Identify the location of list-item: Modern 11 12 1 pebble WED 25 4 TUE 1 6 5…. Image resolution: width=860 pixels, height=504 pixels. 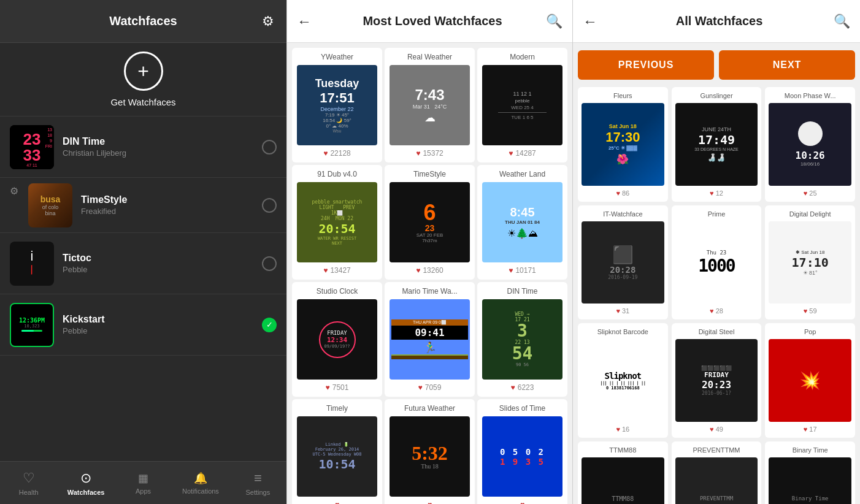
(523, 105).